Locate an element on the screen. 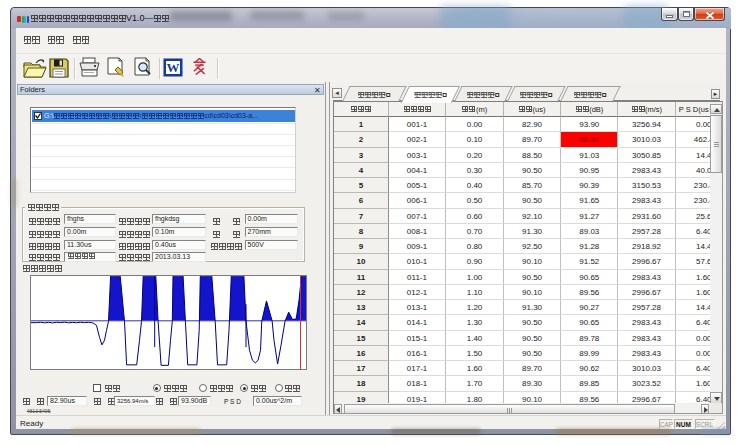 Image resolution: width=745 pixels, height=445 pixels. svg-text: W is located at coordinates (174, 68).